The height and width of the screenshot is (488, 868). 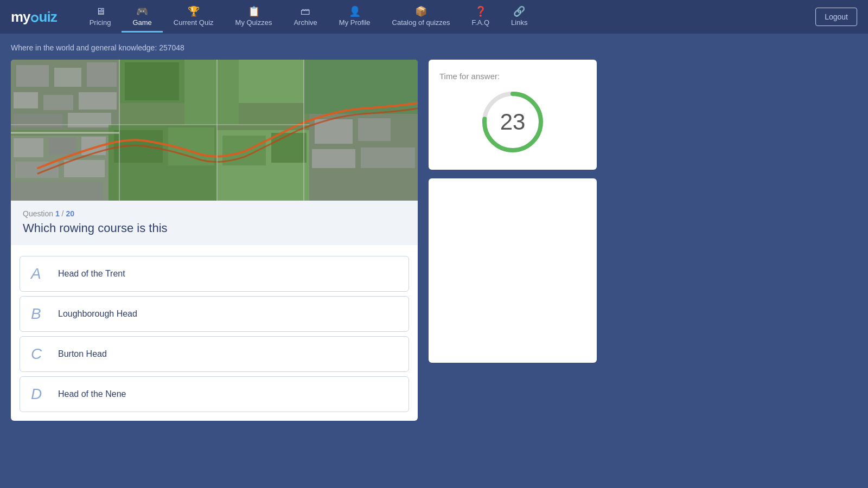 I want to click on nav-my-quizzes-label: My Quizzes, so click(x=254, y=23).